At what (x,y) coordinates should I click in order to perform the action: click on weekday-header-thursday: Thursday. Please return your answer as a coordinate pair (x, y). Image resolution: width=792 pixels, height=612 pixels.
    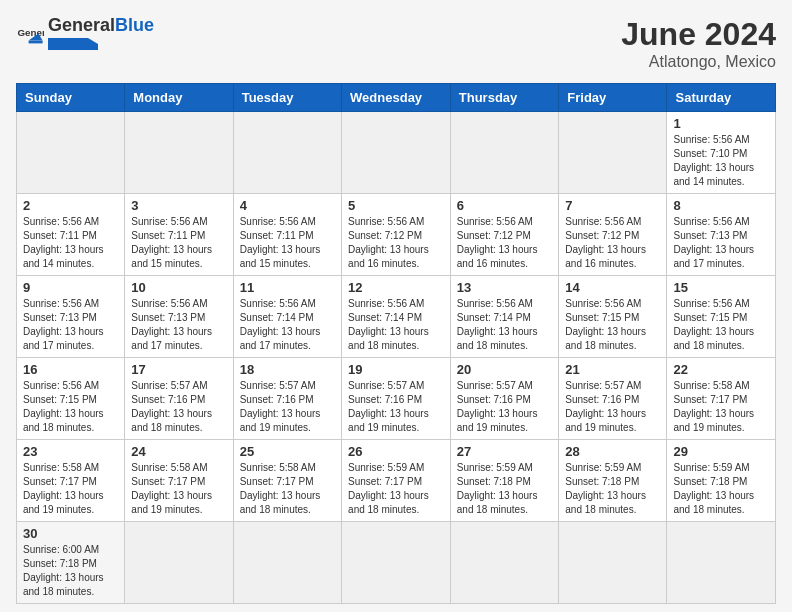
    Looking at the image, I should click on (504, 98).